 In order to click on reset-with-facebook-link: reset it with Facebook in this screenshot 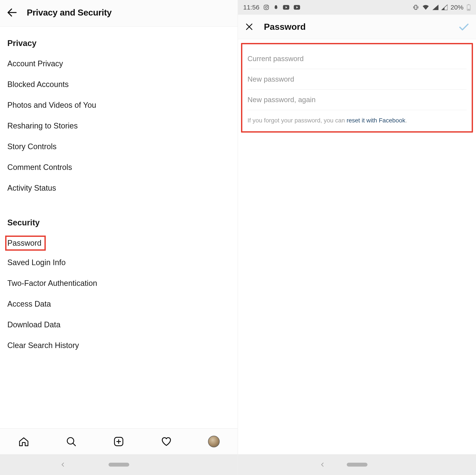, I will do `click(376, 120)`.